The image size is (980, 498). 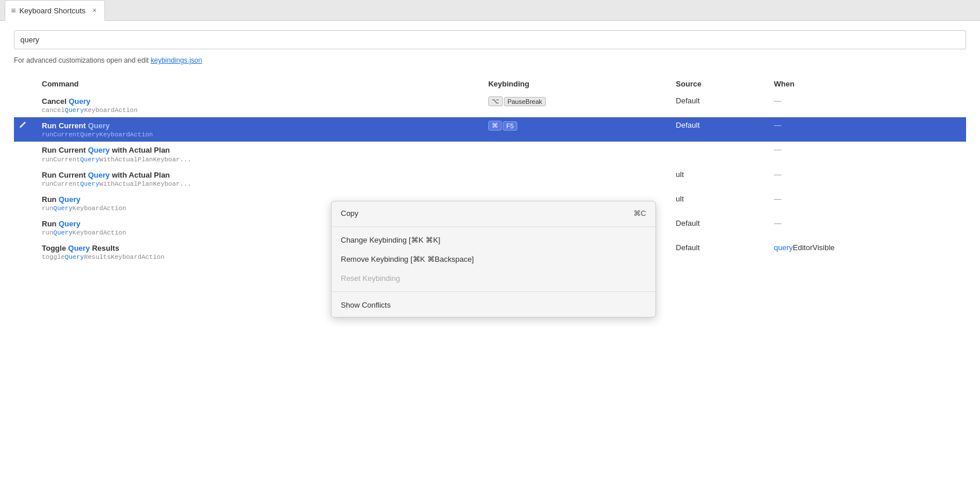 What do you see at coordinates (260, 102) in the screenshot?
I see `command-name: Cancel Query` at bounding box center [260, 102].